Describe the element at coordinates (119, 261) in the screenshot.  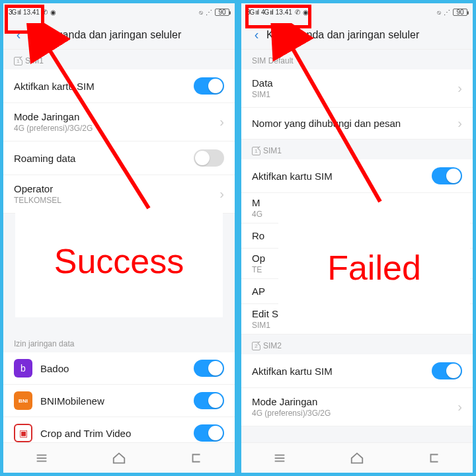
I see `status-label-success: Success` at that location.